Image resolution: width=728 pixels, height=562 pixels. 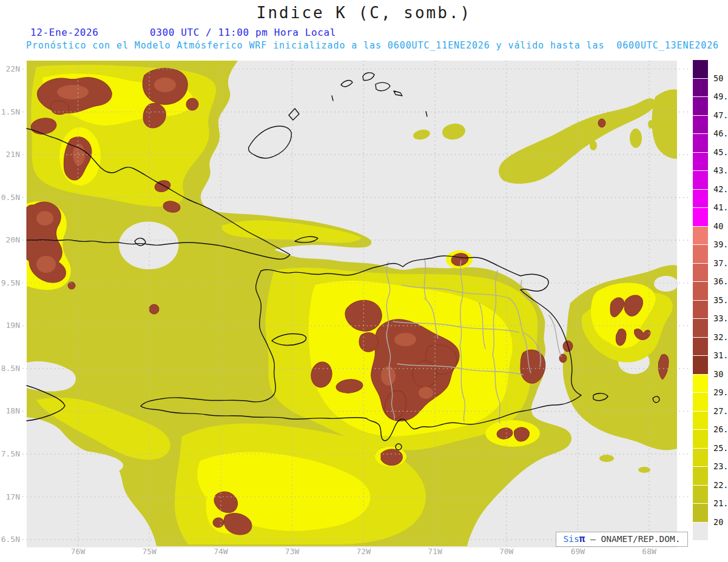 I want to click on lon-tick-label: 71W, so click(x=435, y=552).